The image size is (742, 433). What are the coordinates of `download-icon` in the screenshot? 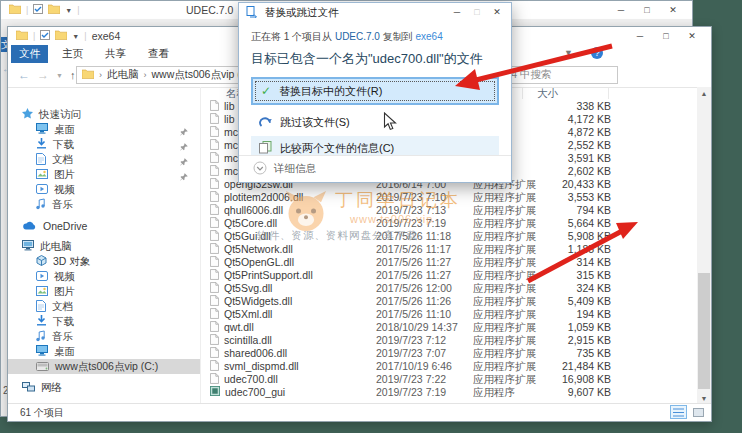 It's located at (42, 322).